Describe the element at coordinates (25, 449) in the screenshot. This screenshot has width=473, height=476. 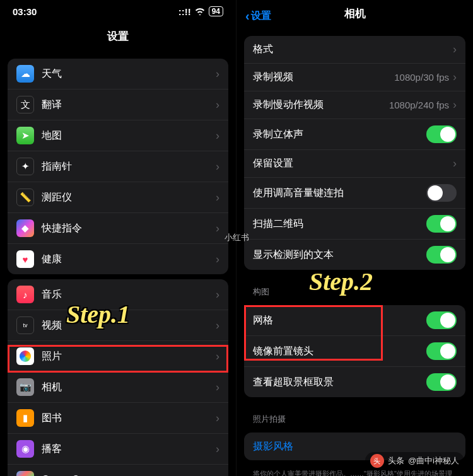
I see `podcasts-icon: ◉` at that location.